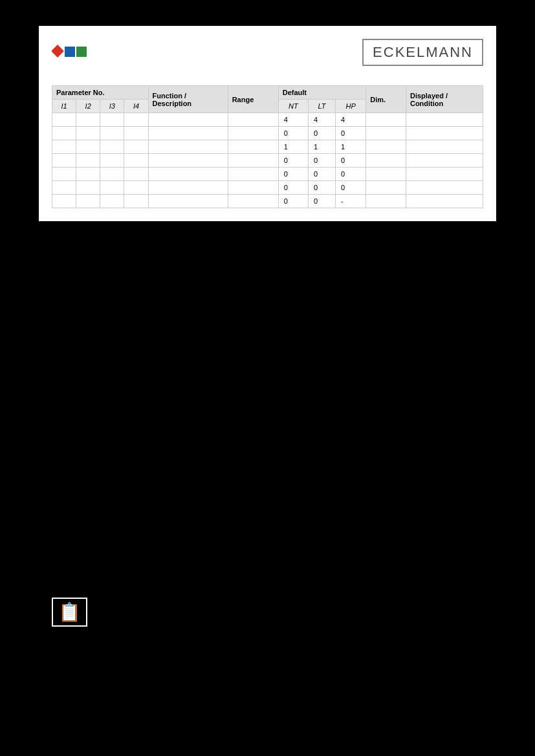 The height and width of the screenshot is (756, 535). Describe the element at coordinates (322, 93) in the screenshot. I see `default-header: Default` at that location.